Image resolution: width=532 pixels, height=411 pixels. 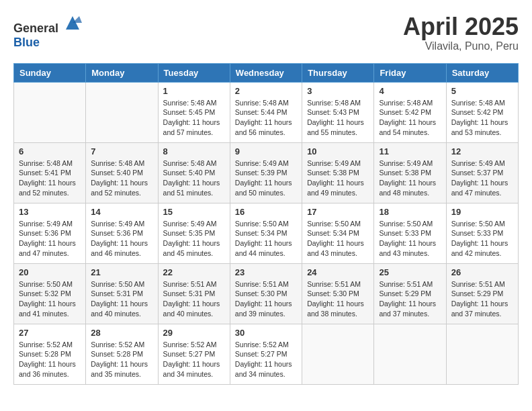 I want to click on day-number: 16, so click(x=266, y=212).